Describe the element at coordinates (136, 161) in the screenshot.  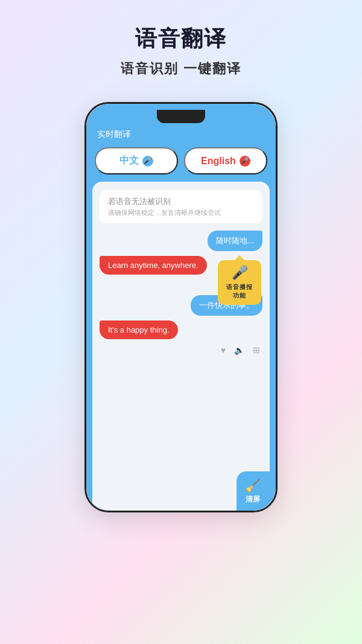
I see `lang-button-chinese: 中文 🎤` at that location.